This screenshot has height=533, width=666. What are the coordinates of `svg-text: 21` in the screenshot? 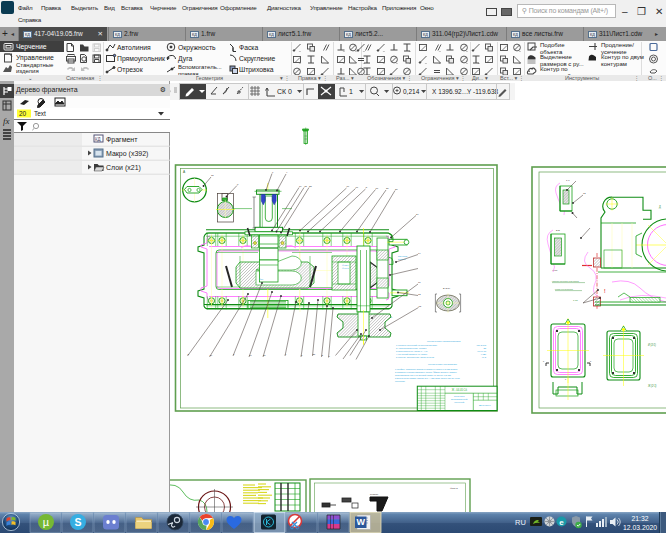 It's located at (388, 188).